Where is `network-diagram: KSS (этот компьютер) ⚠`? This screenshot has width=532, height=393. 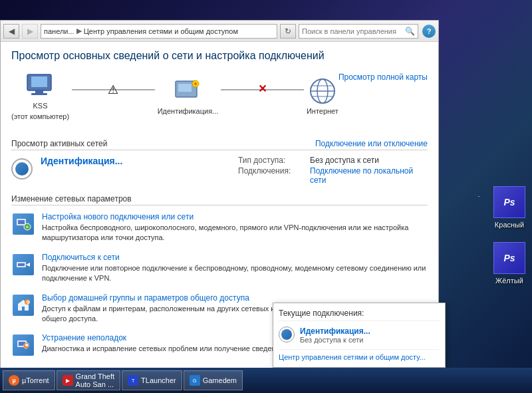 network-diagram: KSS (этот компьютер) ⚠ is located at coordinates (175, 96).